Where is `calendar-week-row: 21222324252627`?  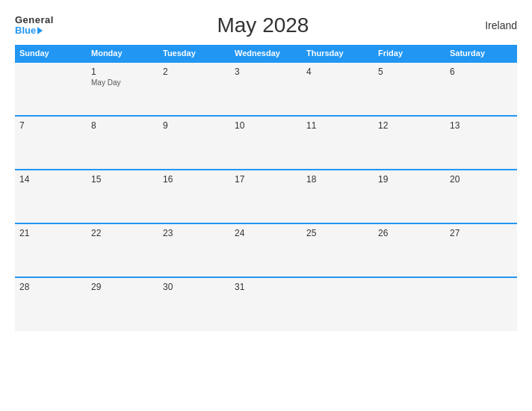
calendar-week-row: 21222324252627 is located at coordinates (266, 250).